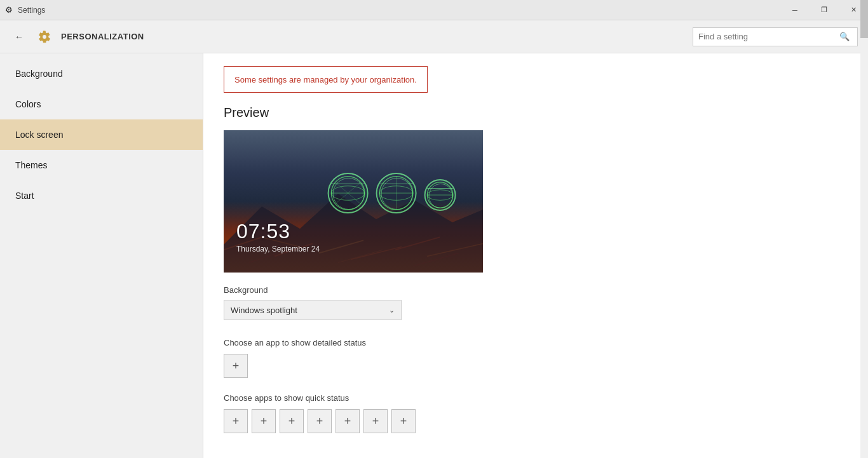 The height and width of the screenshot is (458, 868). What do you see at coordinates (404, 422) in the screenshot?
I see `plus-icon-7: +` at bounding box center [404, 422].